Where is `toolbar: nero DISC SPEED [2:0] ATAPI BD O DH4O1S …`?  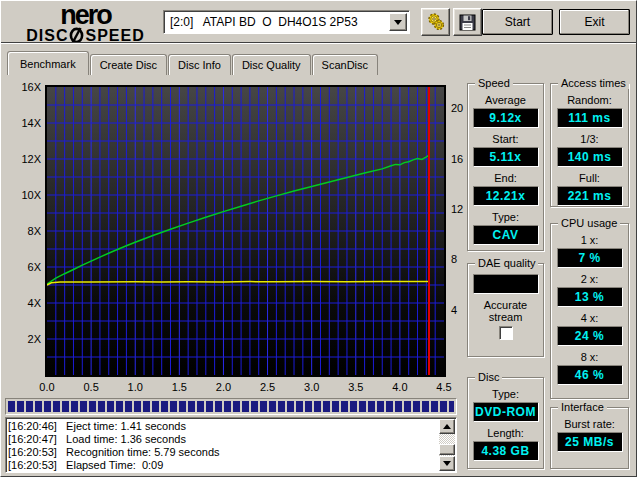 toolbar: nero DISC SPEED [2:0] ATAPI BD O DH4O1S … is located at coordinates (318, 21).